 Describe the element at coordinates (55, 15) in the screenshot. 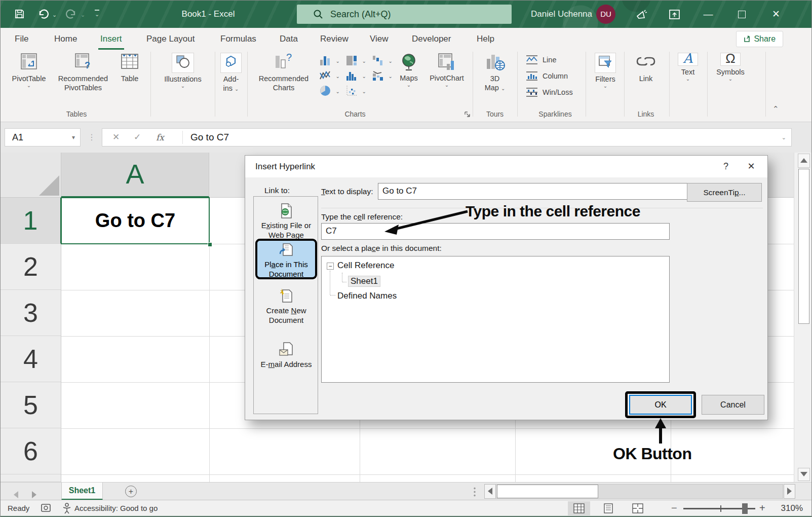

I see `undo-dropdown-icon: ⌄` at that location.